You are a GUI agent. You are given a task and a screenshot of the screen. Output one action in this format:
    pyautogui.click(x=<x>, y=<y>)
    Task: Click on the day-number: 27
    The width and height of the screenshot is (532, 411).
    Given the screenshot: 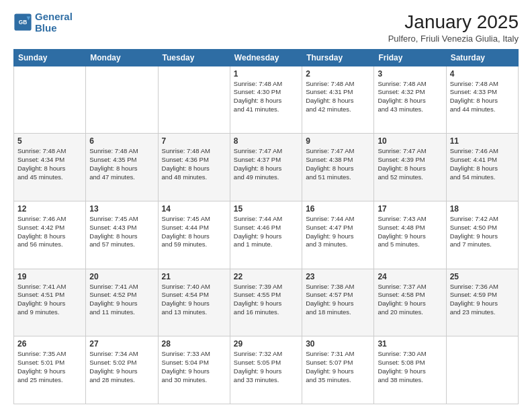 What is the action you would take?
    pyautogui.click(x=122, y=344)
    